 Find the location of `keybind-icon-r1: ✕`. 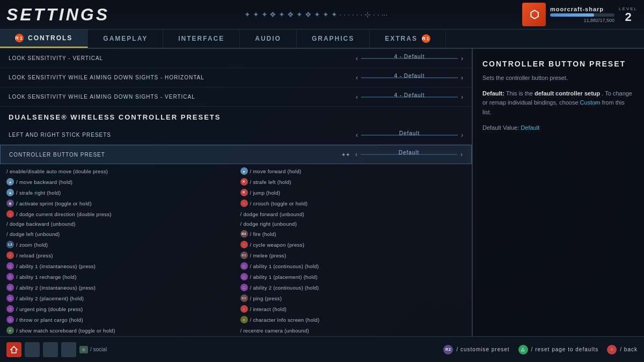

keybind-icon-r1: ✕ is located at coordinates (244, 182).